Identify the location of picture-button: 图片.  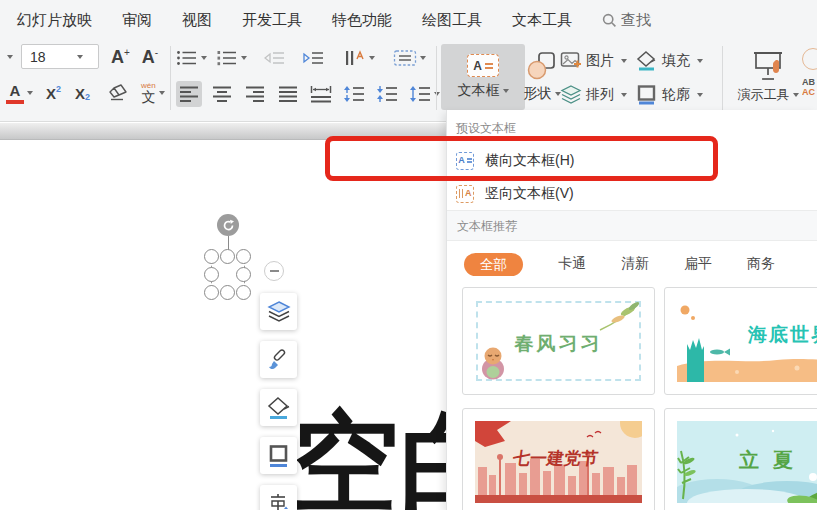
(594, 61).